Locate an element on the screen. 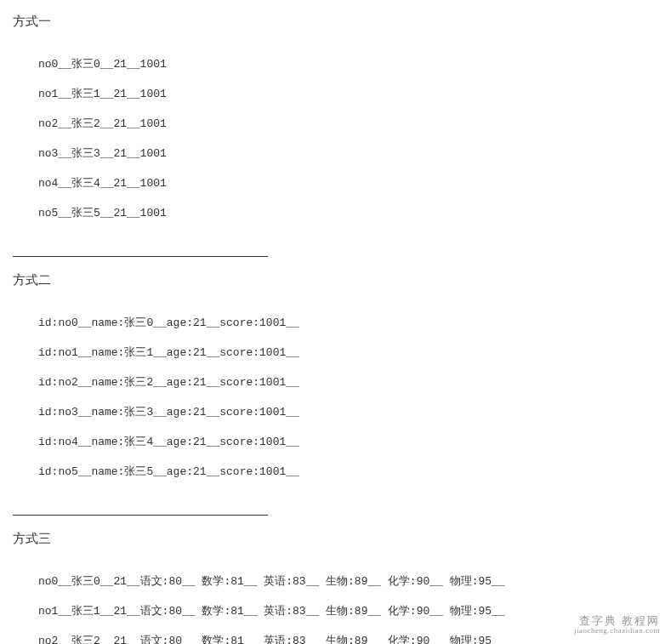 The height and width of the screenshot is (644, 665). code-line: id:no5__name:张三5__age:21__score:1001__ is located at coordinates (345, 472).